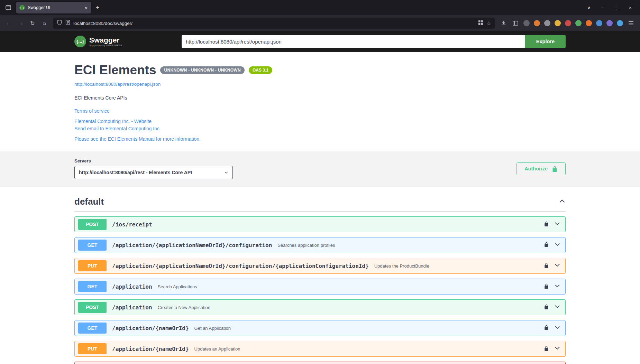 This screenshot has width=640, height=364. I want to click on home-icon: ⌂, so click(44, 23).